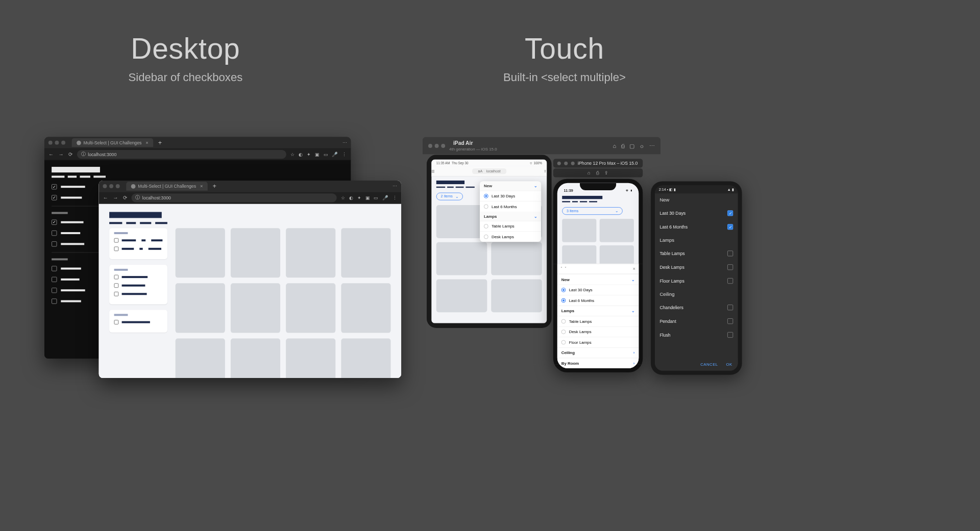  What do you see at coordinates (510, 212) in the screenshot?
I see `select-popover: New⌄ Last 30 Days Last 6 Months Lamps⌄ T…` at bounding box center [510, 212].